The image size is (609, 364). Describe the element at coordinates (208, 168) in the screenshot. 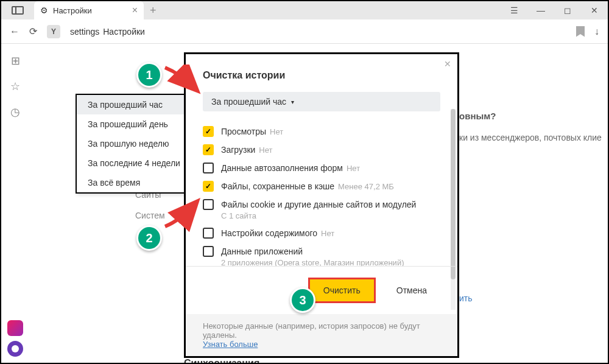

I see `checkbox-autofill` at that location.